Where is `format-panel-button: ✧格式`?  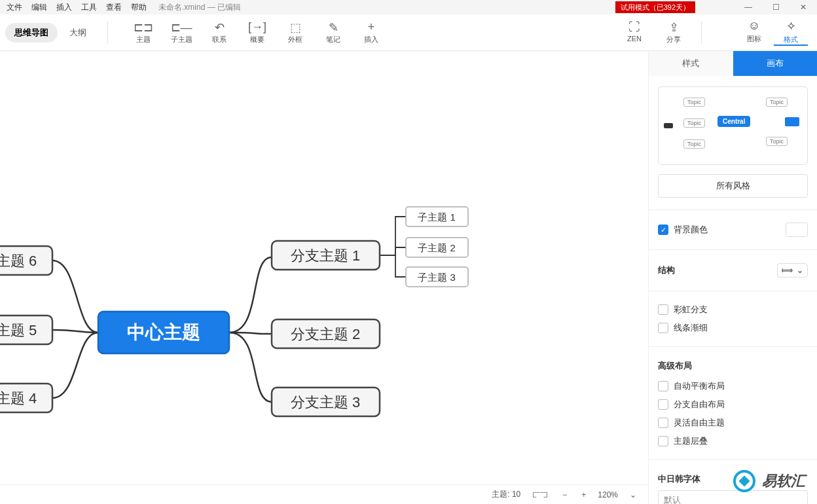
format-panel-button: ✧格式 is located at coordinates (791, 33).